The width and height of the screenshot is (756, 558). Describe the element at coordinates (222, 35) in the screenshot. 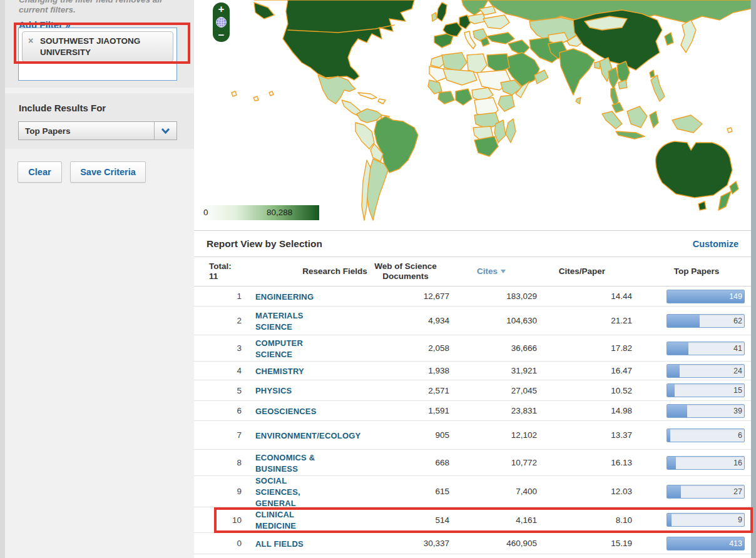

I see `zoom-out-button: −` at that location.